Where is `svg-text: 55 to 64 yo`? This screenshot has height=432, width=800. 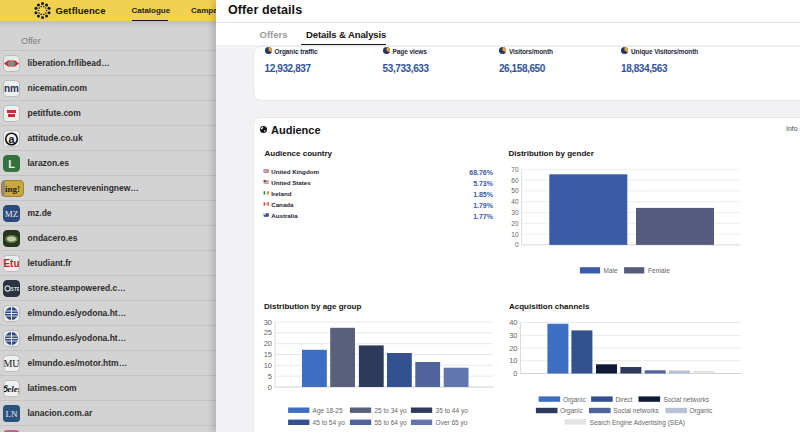 svg-text: 55 to 64 yo is located at coordinates (390, 423).